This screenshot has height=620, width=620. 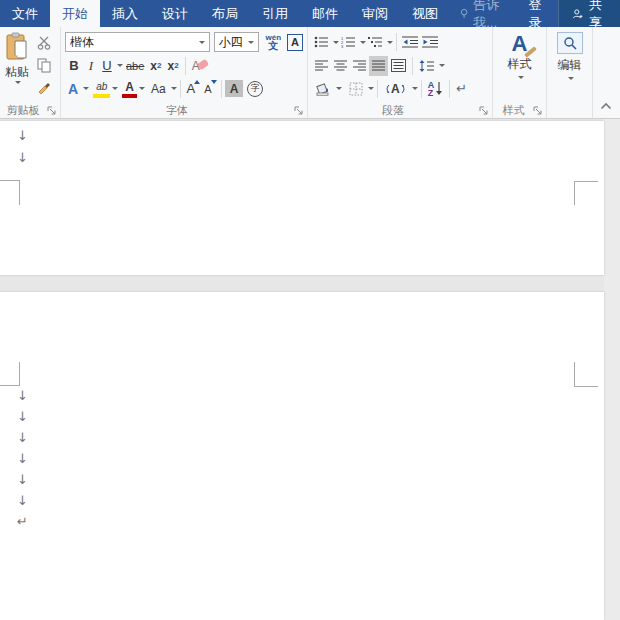 I want to click on sort-button: A Z, so click(x=436, y=89).